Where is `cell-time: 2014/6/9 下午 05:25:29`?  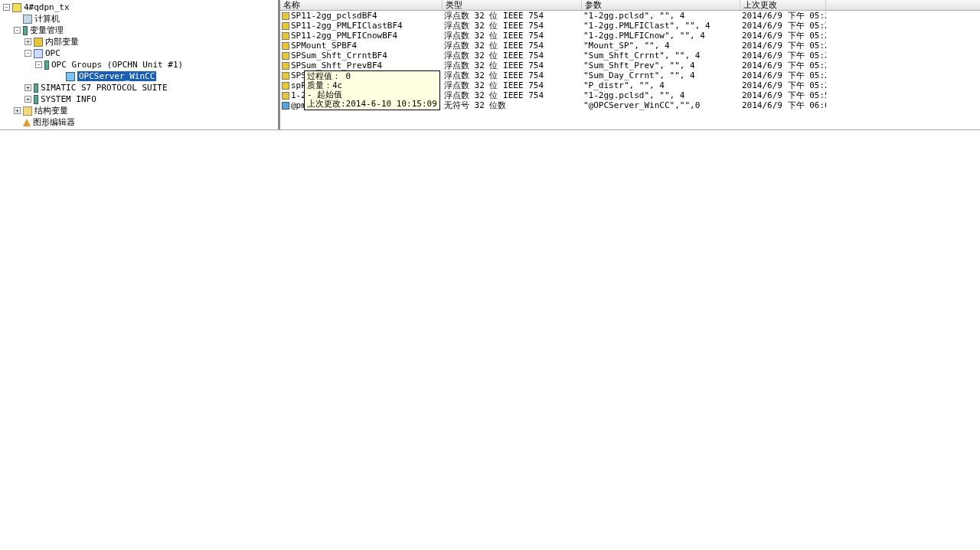
cell-time: 2014/6/9 下午 05:25:29 is located at coordinates (783, 46).